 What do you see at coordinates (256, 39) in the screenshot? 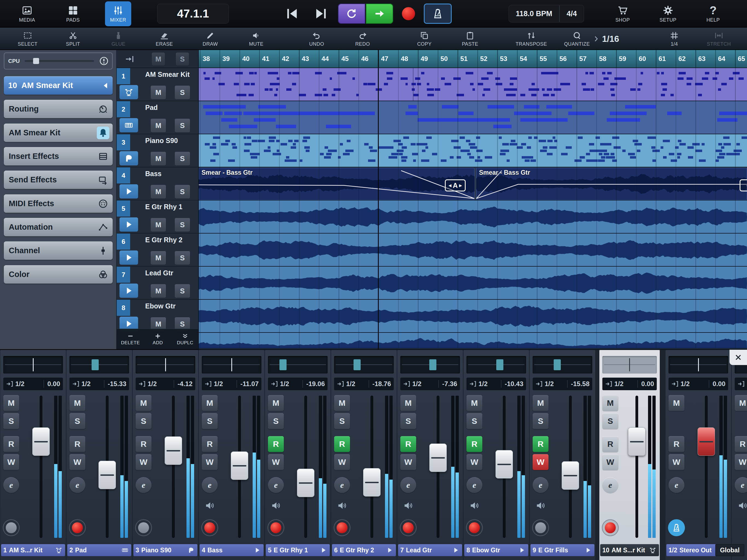
I see `tool-mute: MUTE` at bounding box center [256, 39].